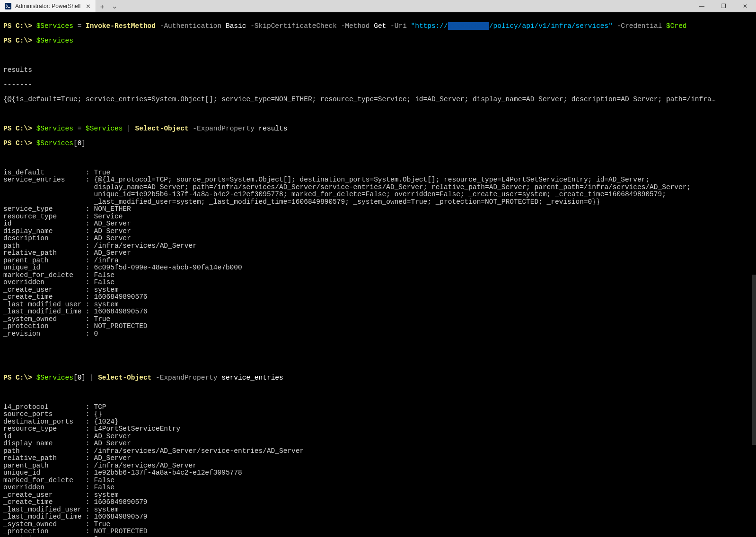 The height and width of the screenshot is (537, 756). I want to click on powershell-icon, so click(8, 6).